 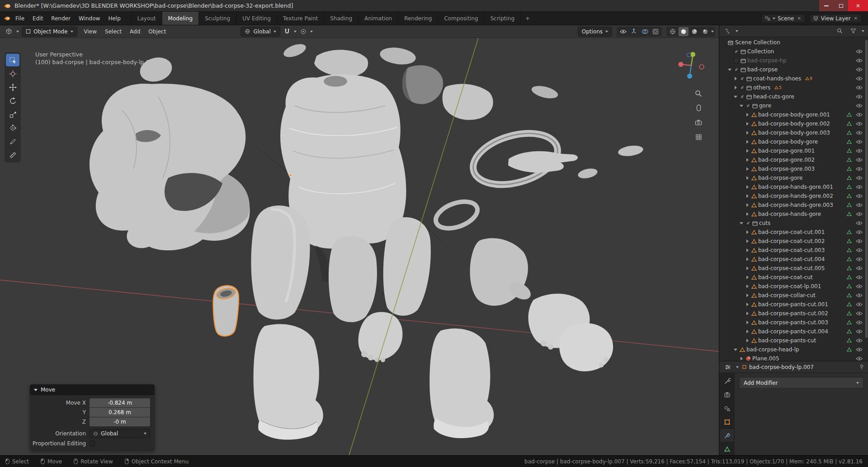 I want to click on outliner-row: bad-corpse-hands-gore.002, so click(x=794, y=196).